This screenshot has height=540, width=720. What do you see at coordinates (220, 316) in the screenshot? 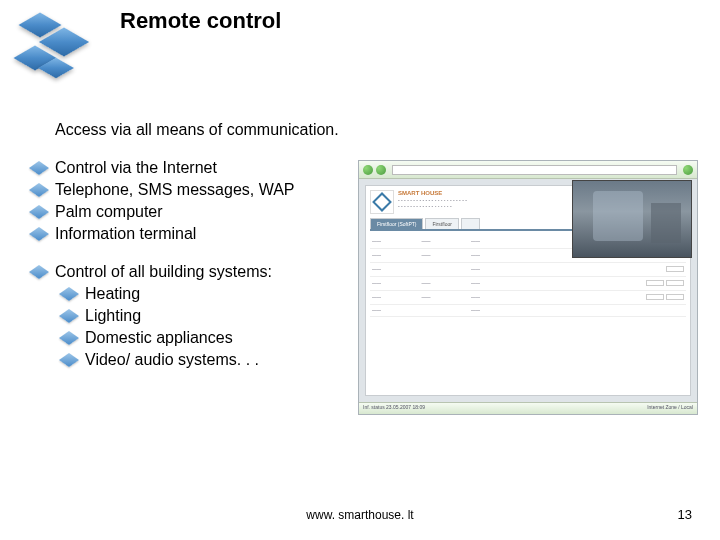
I see `list-item: Lighting` at bounding box center [220, 316].